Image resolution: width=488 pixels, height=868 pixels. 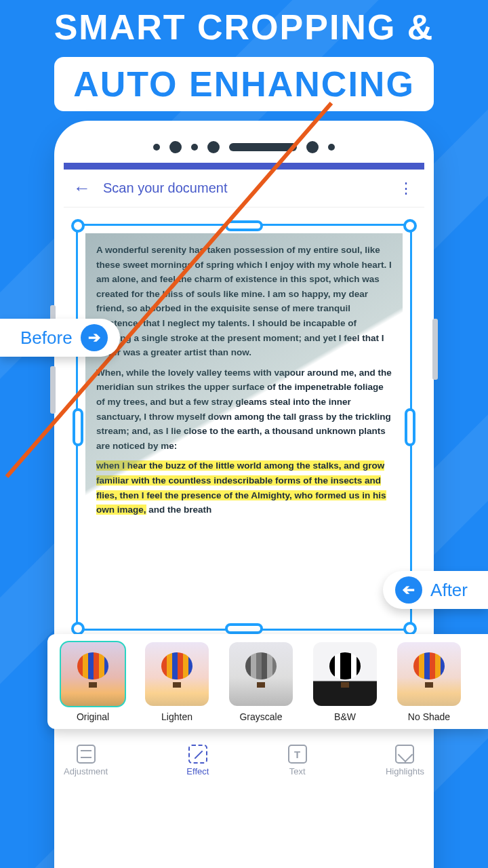 I want to click on phone-volume-down, so click(x=53, y=390).